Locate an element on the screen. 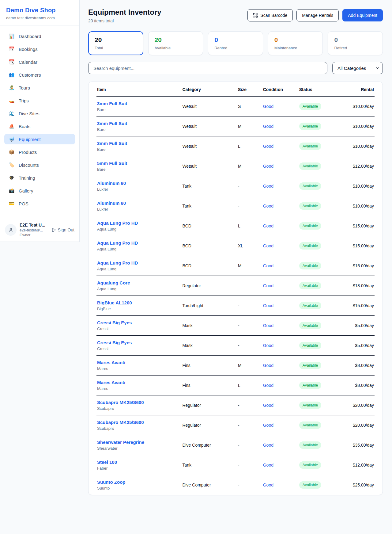  search-input is located at coordinates (208, 68).